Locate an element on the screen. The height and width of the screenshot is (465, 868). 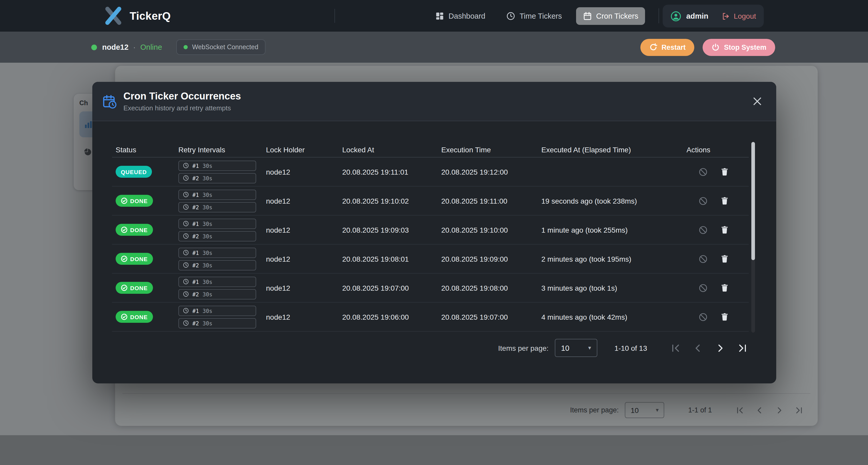
page-range: 1-10 of 13 is located at coordinates (631, 348).